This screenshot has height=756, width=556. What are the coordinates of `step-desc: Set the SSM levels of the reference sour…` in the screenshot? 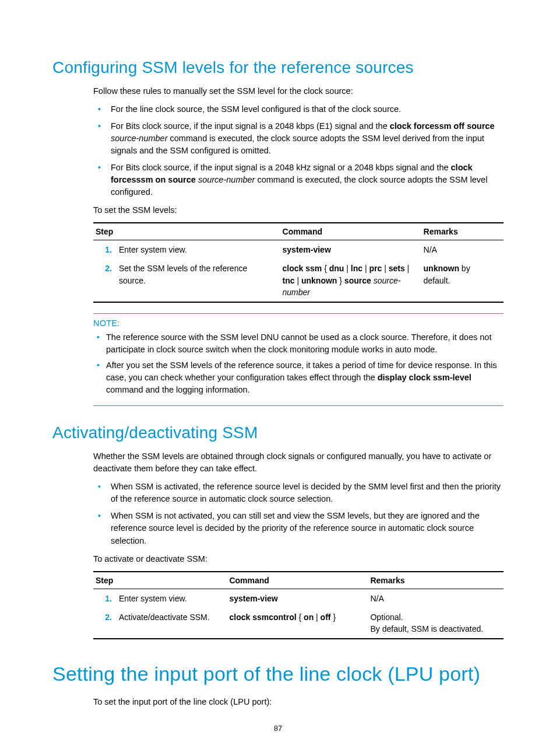 It's located at (198, 281).